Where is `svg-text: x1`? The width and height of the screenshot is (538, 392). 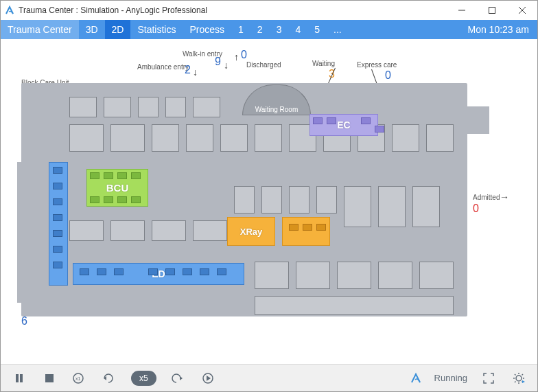 svg-text: x1 is located at coordinates (78, 379).